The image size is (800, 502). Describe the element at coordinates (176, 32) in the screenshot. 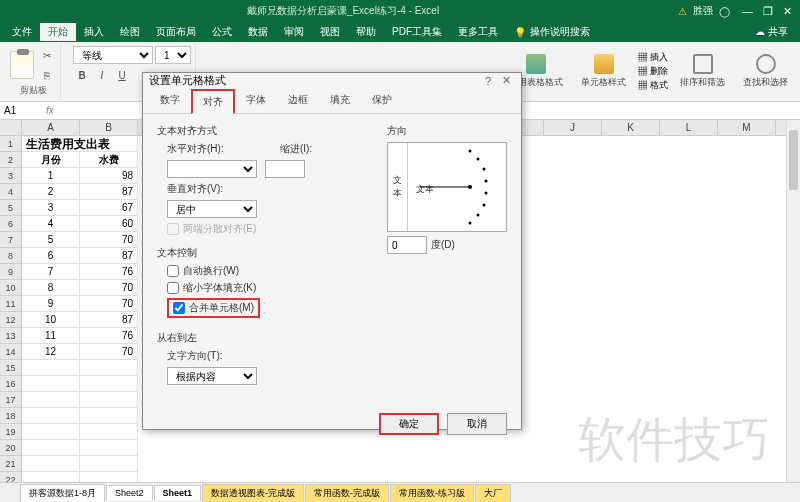

I see `tab-pagelayout: 页面布局` at that location.